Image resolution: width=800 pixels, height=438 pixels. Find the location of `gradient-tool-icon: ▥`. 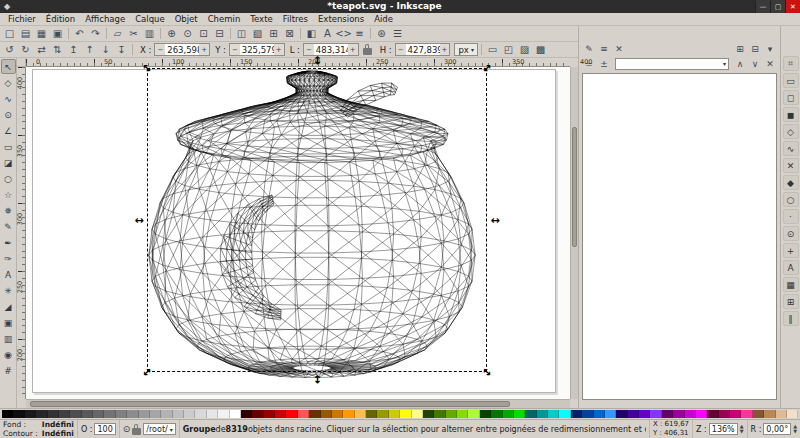

gradient-tool-icon: ▥ is located at coordinates (8, 338).